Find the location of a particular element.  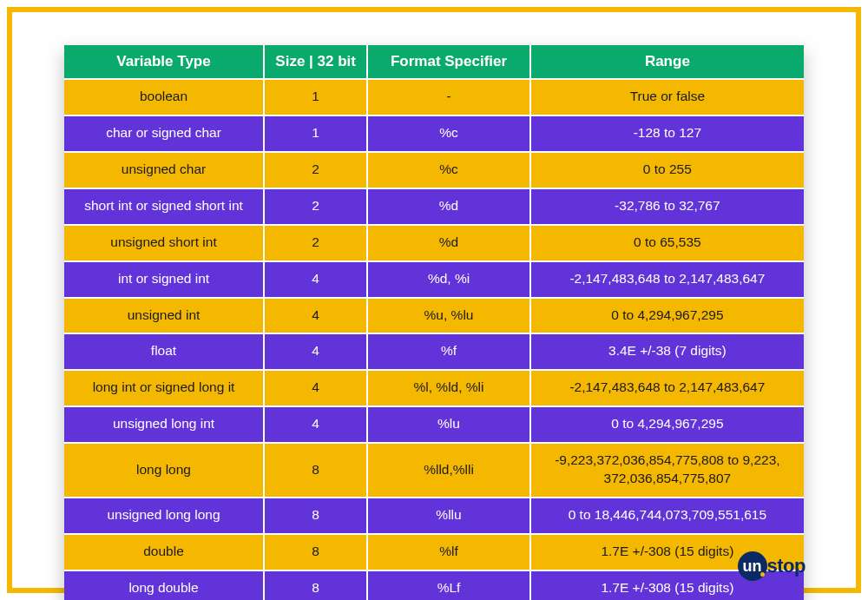

table-row: long long8%lld,%lli-9,223,372,036,854,77… is located at coordinates (434, 471).